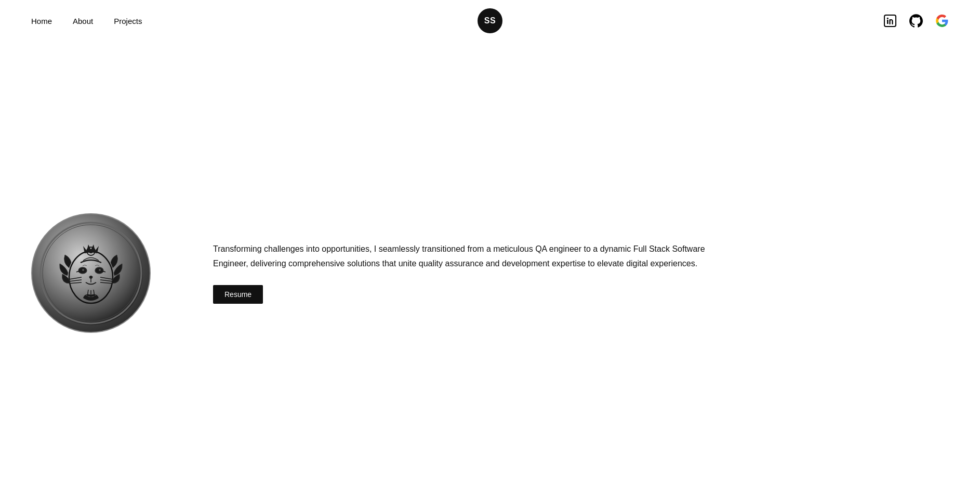  What do you see at coordinates (91, 273) in the screenshot?
I see `profile-image-svg` at bounding box center [91, 273].